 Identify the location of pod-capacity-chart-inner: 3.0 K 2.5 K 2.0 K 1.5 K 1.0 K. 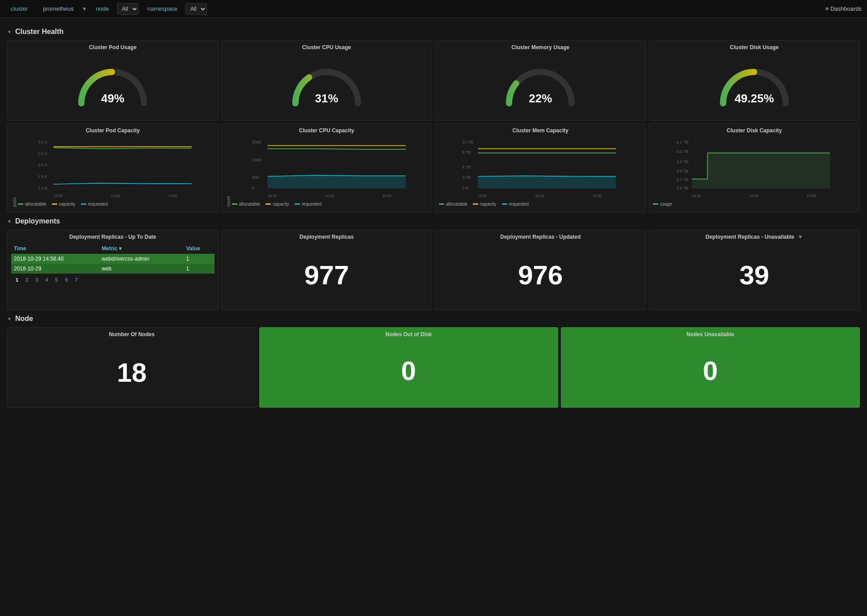
(116, 173).